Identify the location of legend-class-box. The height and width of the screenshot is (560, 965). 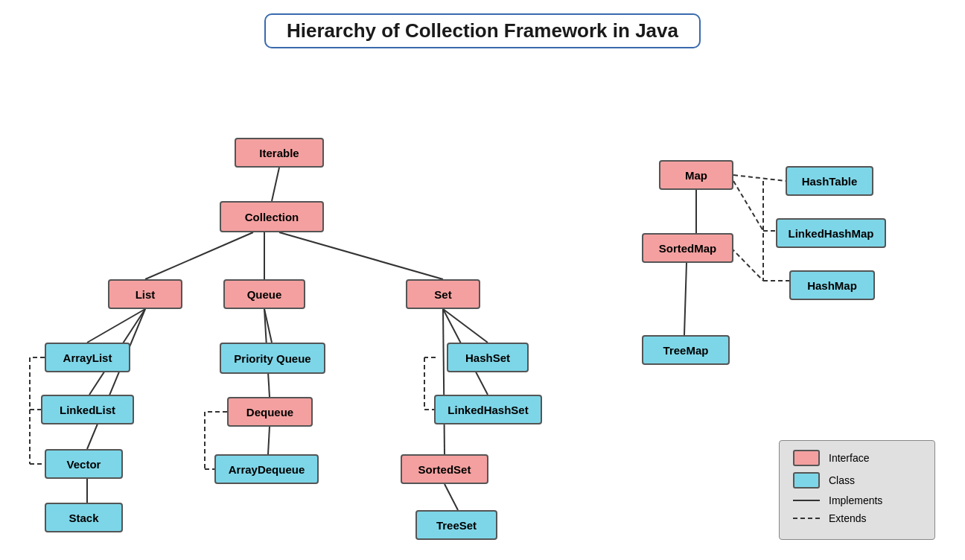
(806, 480).